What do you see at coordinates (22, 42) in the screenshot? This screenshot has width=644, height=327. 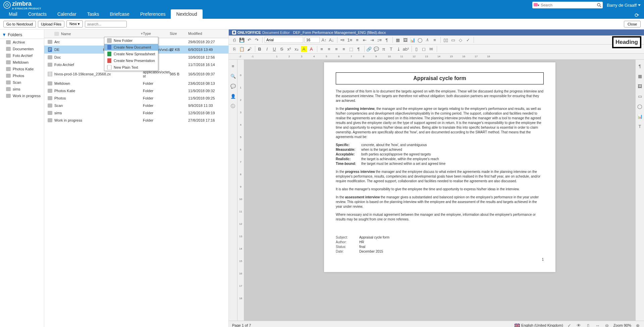 I see `sidebar-folder: Archive` at bounding box center [22, 42].